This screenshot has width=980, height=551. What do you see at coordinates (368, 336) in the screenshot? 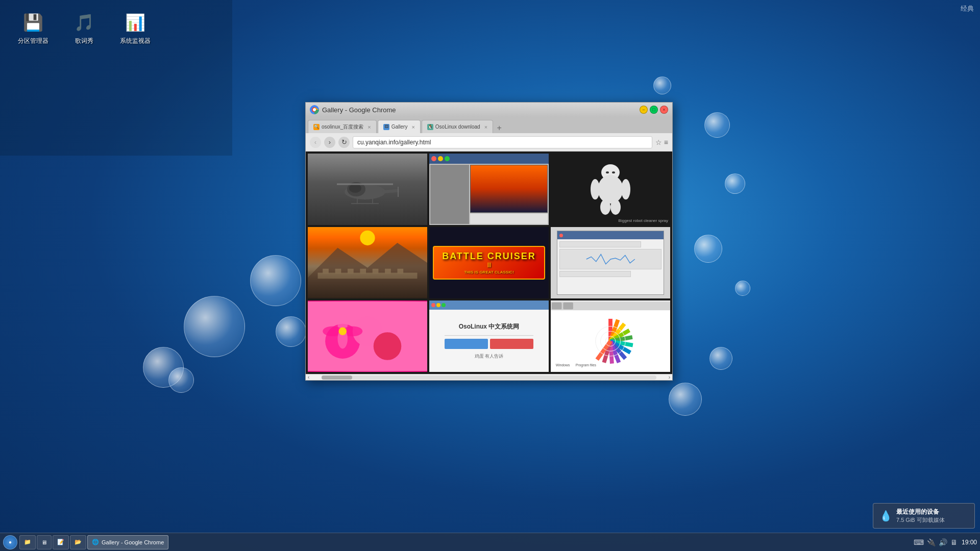
I see `gallery-item-flowers` at bounding box center [368, 336].